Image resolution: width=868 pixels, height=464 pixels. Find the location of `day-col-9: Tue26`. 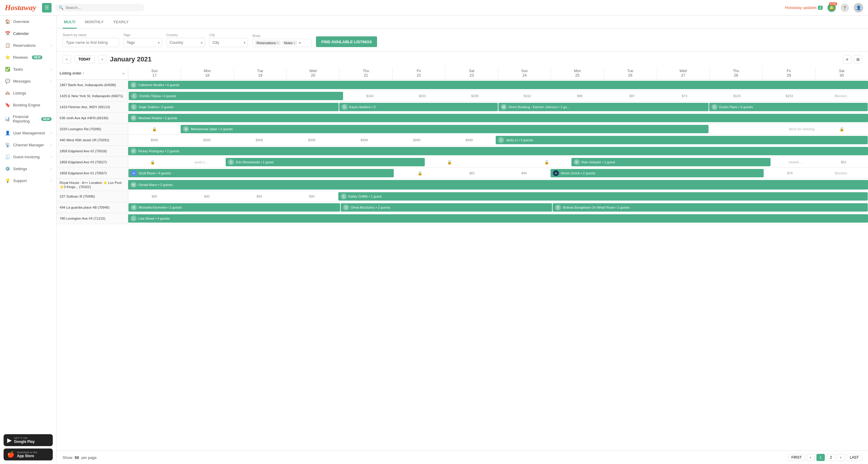

day-col-9: Tue26 is located at coordinates (630, 73).